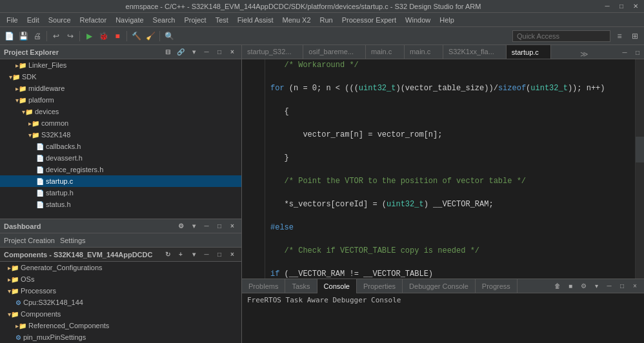 The image size is (644, 343). I want to click on link-editor-button: 🔗, so click(181, 52).